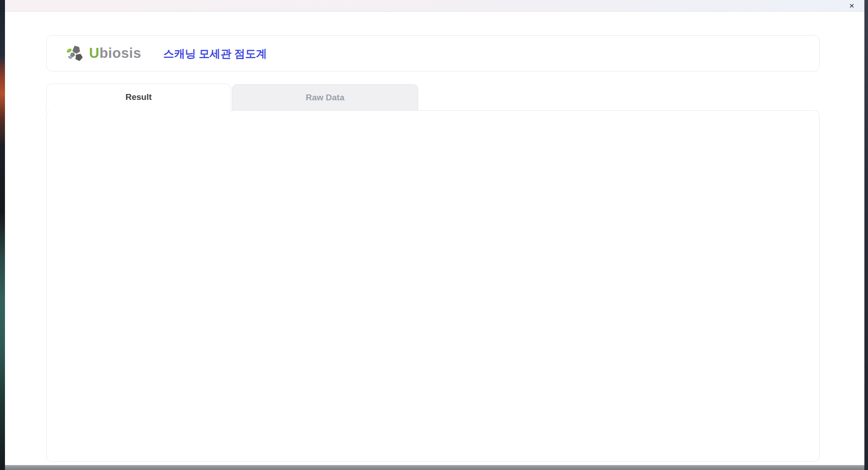 This screenshot has height=470, width=868. What do you see at coordinates (75, 53) in the screenshot?
I see `ubiosis-logo-icon` at bounding box center [75, 53].